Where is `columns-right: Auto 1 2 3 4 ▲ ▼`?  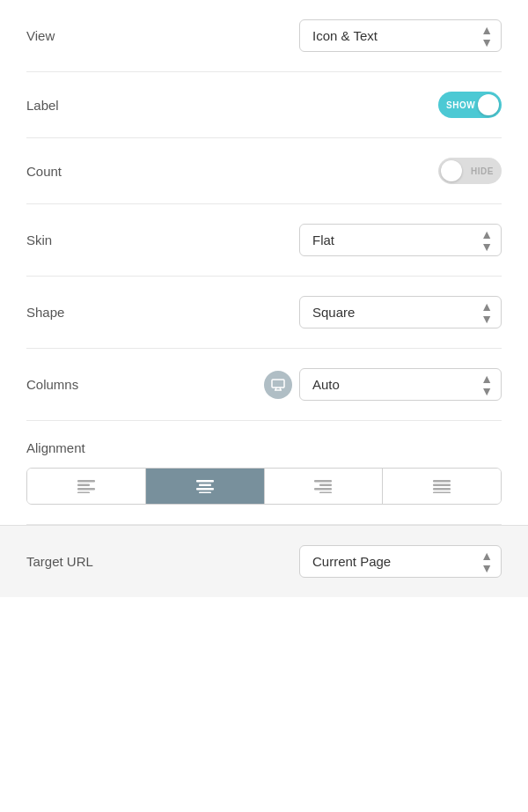
columns-right: Auto 1 2 3 4 ▲ ▼ is located at coordinates (383, 384).